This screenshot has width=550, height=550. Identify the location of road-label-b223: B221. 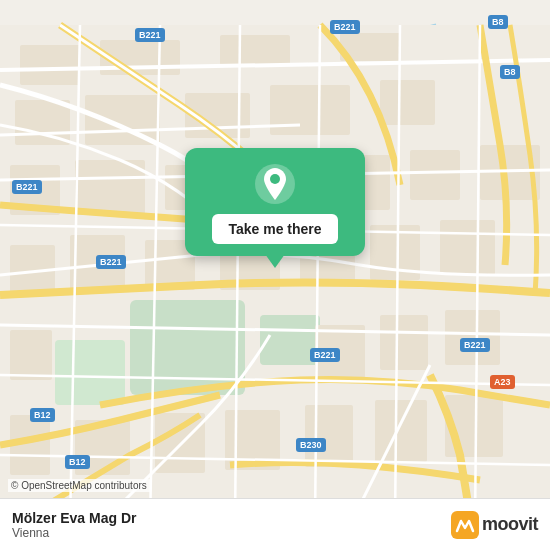
(27, 187).